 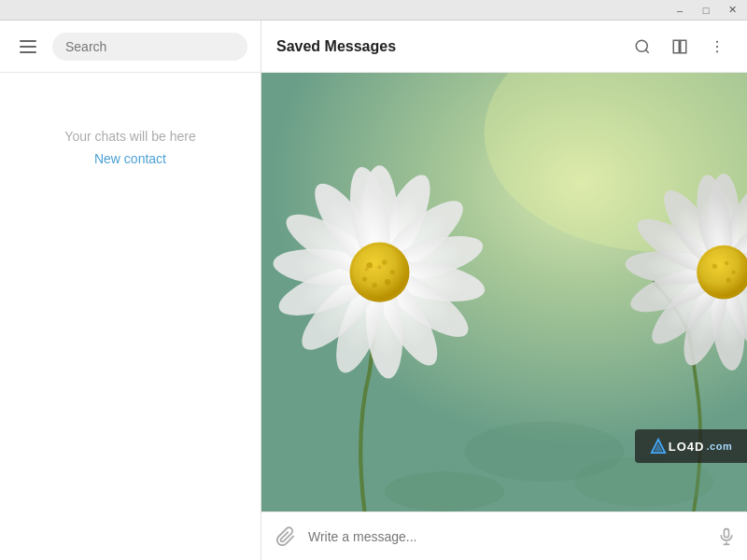 What do you see at coordinates (149, 47) in the screenshot?
I see `search-input` at bounding box center [149, 47].